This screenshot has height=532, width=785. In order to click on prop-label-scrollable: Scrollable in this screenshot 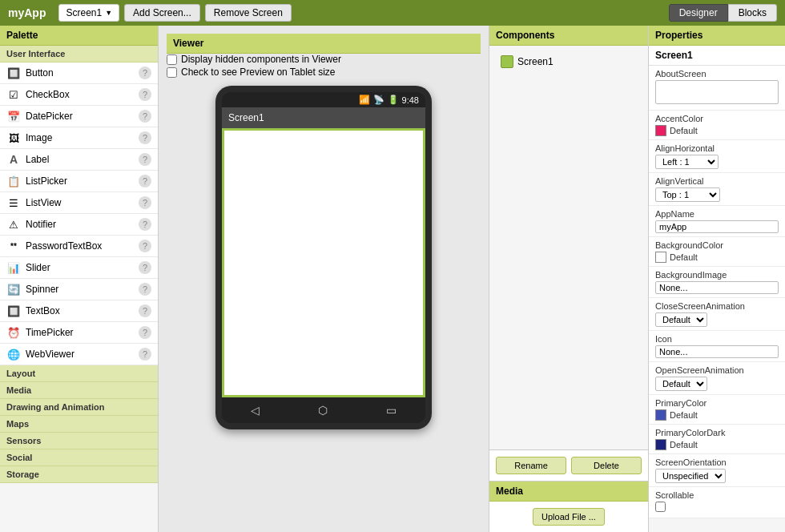, I will do `click(717, 495)`.